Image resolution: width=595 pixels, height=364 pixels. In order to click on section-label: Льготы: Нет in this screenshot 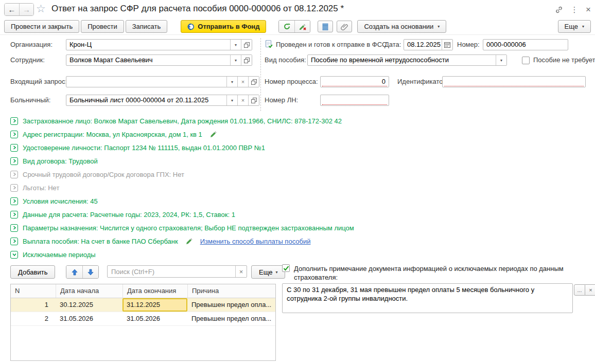, I will do `click(41, 188)`.